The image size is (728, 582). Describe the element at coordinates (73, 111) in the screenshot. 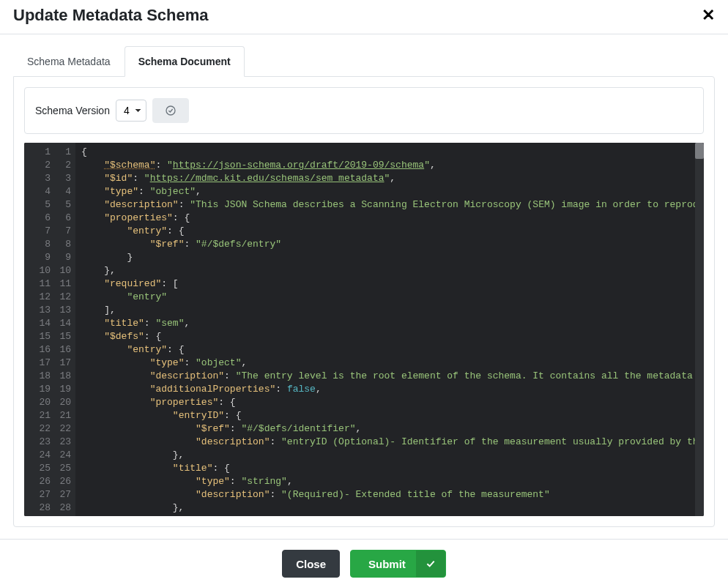

I see `version-label: Schema Version` at that location.